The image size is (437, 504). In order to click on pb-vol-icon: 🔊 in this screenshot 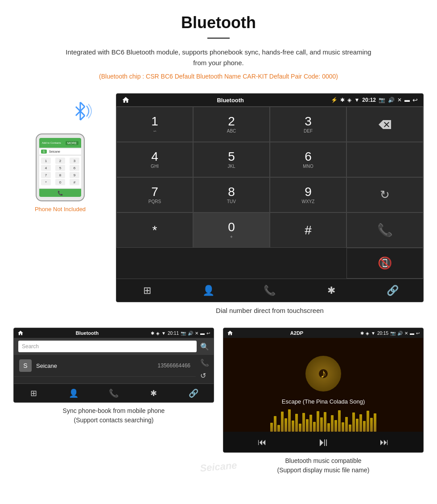, I will do `click(190, 333)`.